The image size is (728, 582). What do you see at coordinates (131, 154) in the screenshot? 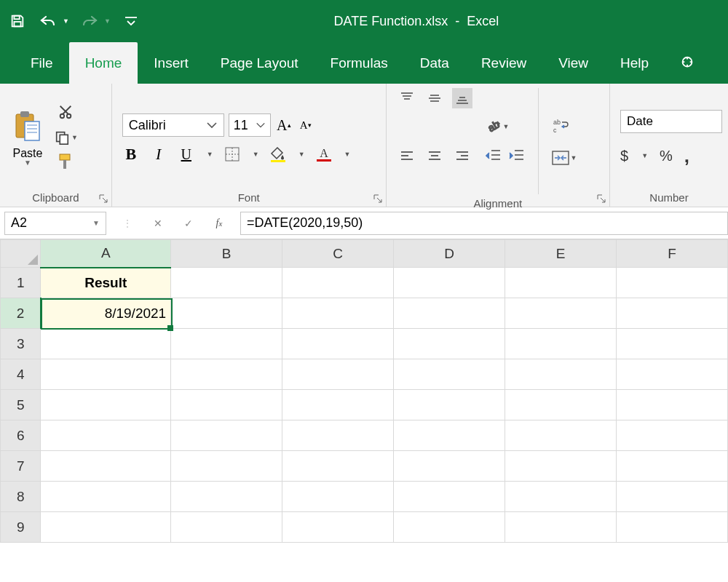
I see `bold-button: B` at bounding box center [131, 154].